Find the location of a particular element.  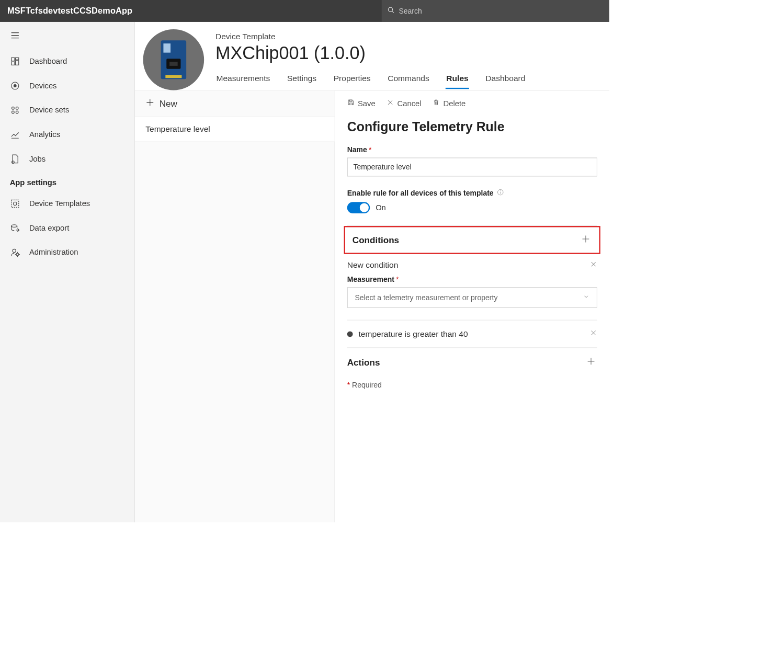

sidebar-item-label: Administration is located at coordinates (54, 252).